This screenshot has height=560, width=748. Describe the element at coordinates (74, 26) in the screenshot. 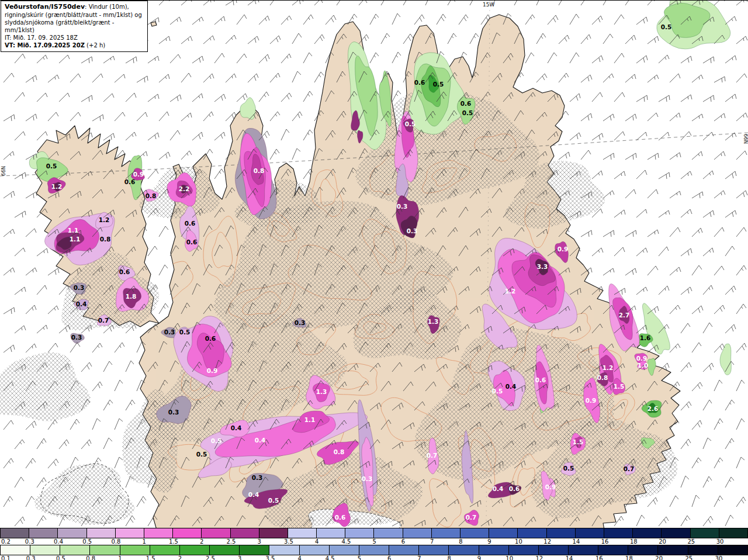

I see `title-line-3: slydda/snjókoma (grátt/bleikt/grænt - mm…` at that location.